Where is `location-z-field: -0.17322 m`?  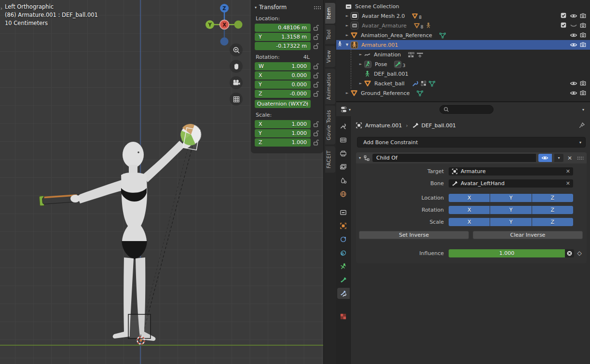 location-z-field: -0.17322 m is located at coordinates (283, 46).